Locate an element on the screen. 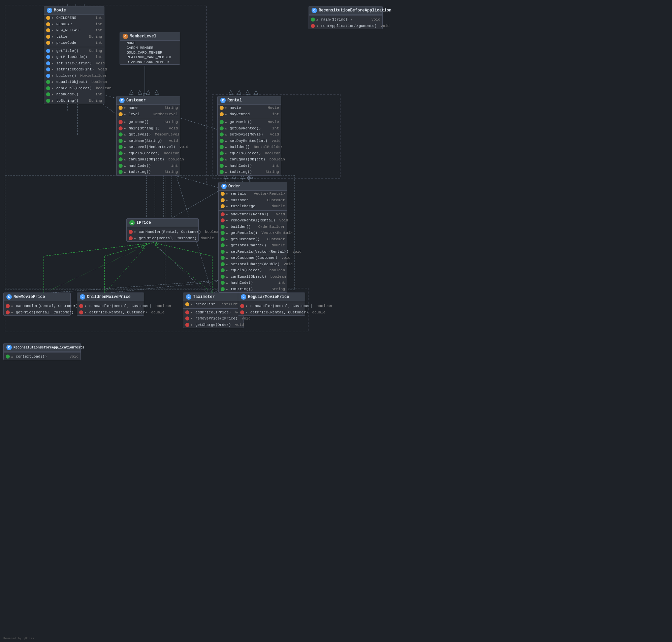 Image resolution: width=672 pixels, height=642 pixels. rental-dayrented-row: ● dayRented int is located at coordinates (249, 114).